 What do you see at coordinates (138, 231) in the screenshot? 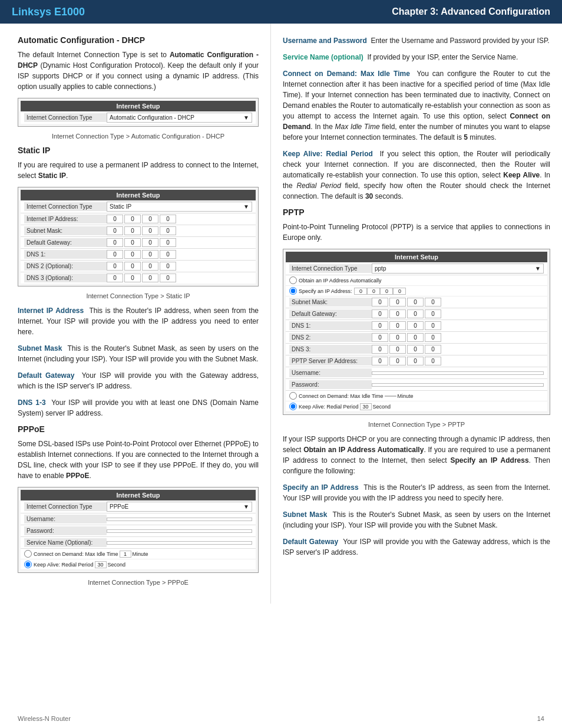
I see `ss-row-subnet: Subnet Mask: 0 0 0 0` at bounding box center [138, 231].